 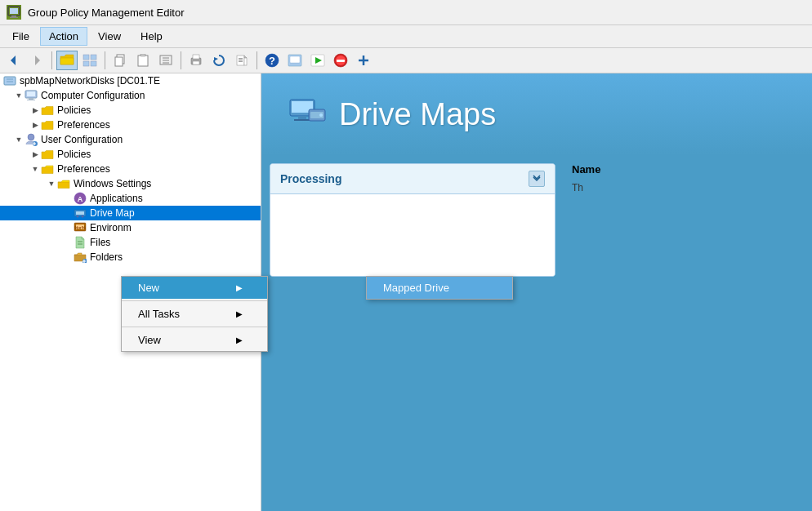 What do you see at coordinates (131, 81) in the screenshot?
I see `tree-root: spbMapNetworkDisks [DC01.TE` at bounding box center [131, 81].